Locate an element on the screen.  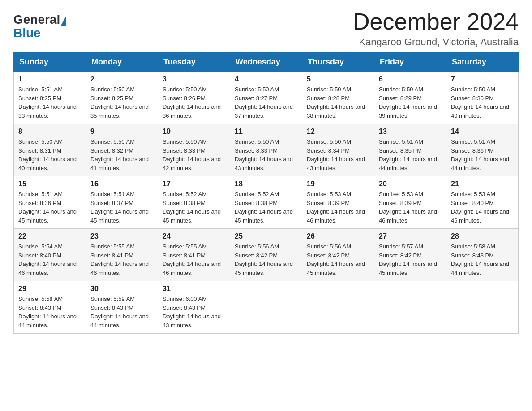
day-number: 5 is located at coordinates (338, 79).